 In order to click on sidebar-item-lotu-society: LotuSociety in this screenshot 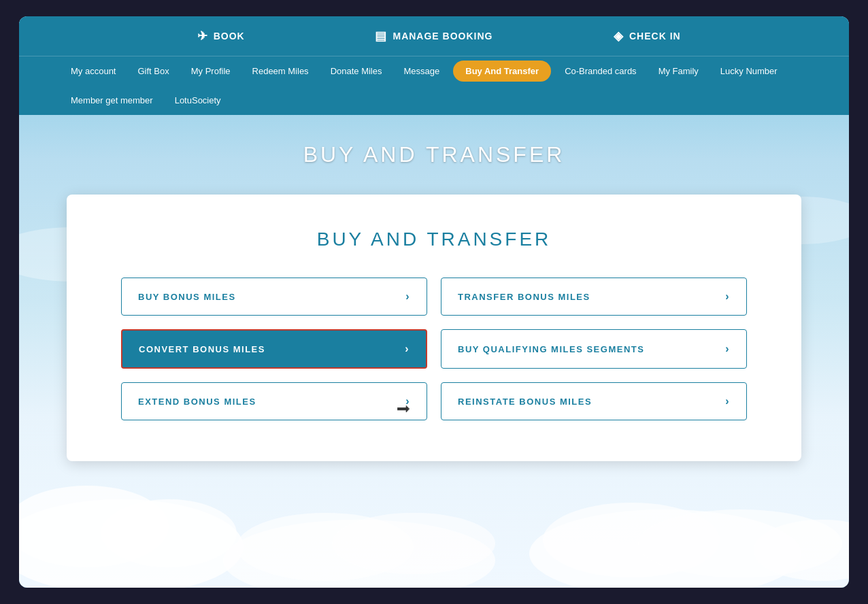, I will do `click(198, 101)`.